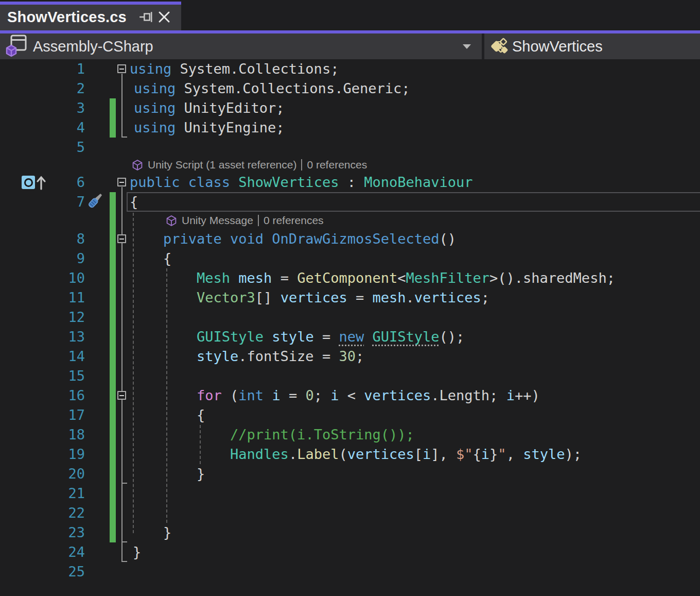  Describe the element at coordinates (350, 89) in the screenshot. I see `code-line-2: 2using System.Collections.Generic;` at that location.